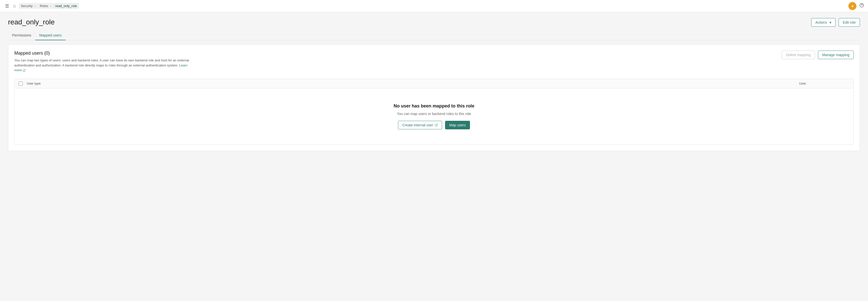 The height and width of the screenshot is (301, 868). Describe the element at coordinates (45, 6) in the screenshot. I see `breadcrumb-roles-link: Roles` at that location.